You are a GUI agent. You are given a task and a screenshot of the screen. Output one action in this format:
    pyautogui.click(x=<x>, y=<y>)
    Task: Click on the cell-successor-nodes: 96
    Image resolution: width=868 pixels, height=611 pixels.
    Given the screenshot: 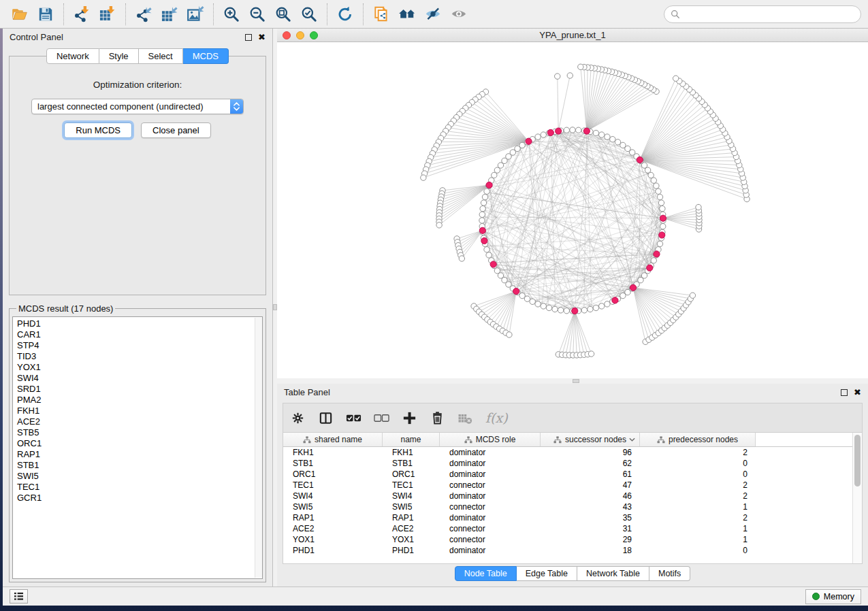 What is the action you would take?
    pyautogui.click(x=590, y=452)
    